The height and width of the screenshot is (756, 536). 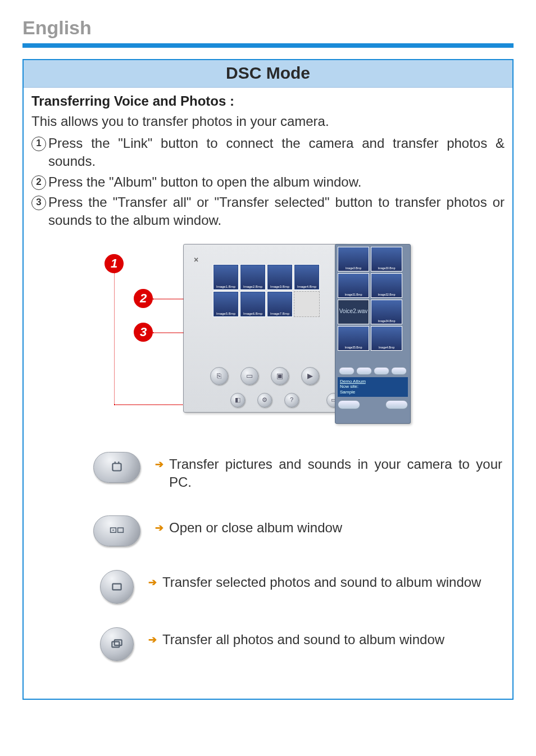 What do you see at coordinates (387, 338) in the screenshot?
I see `album-thumbnail: Image4.Bmp` at bounding box center [387, 338].